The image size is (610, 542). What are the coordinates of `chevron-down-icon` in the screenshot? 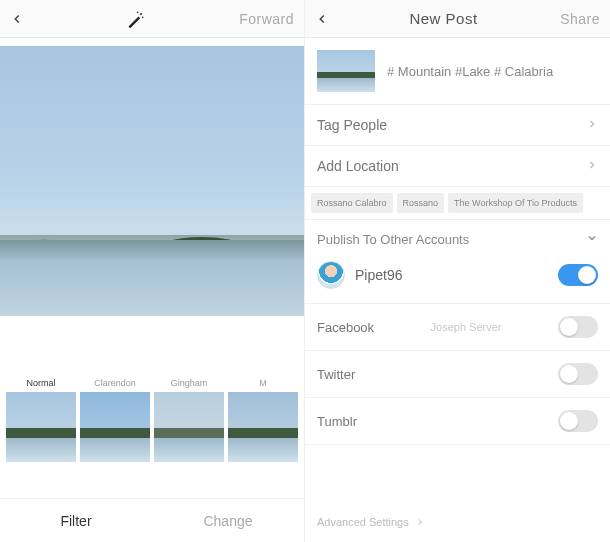 It's located at (592, 240).